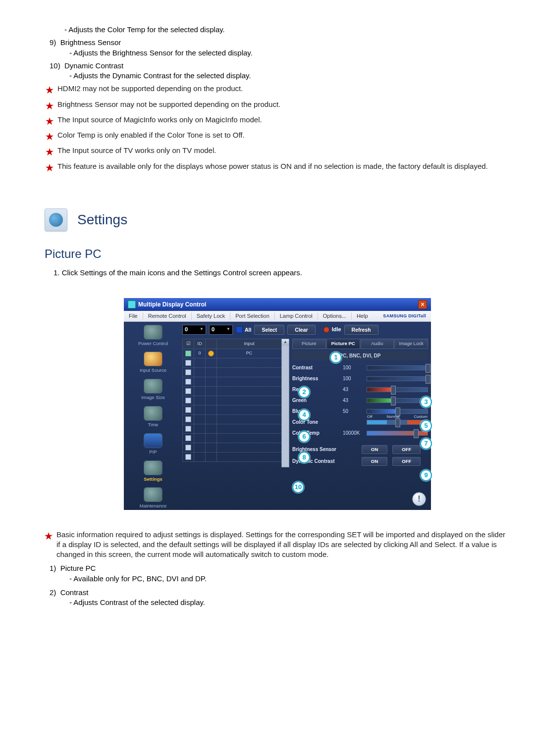  What do you see at coordinates (153, 416) in the screenshot?
I see `mdc-sidebar: Power Control Input Source Image Size Ti…` at bounding box center [153, 416].